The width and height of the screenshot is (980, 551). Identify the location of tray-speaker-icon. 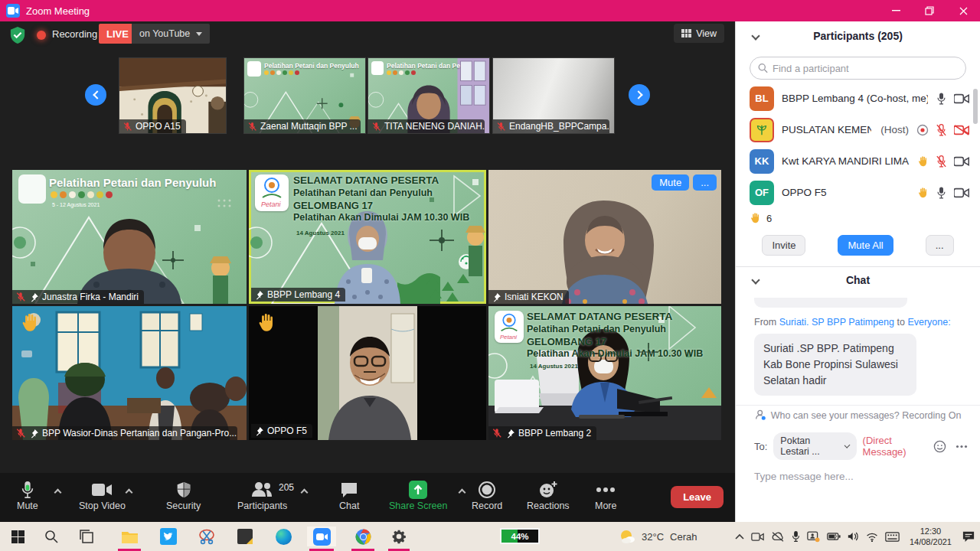
(853, 536).